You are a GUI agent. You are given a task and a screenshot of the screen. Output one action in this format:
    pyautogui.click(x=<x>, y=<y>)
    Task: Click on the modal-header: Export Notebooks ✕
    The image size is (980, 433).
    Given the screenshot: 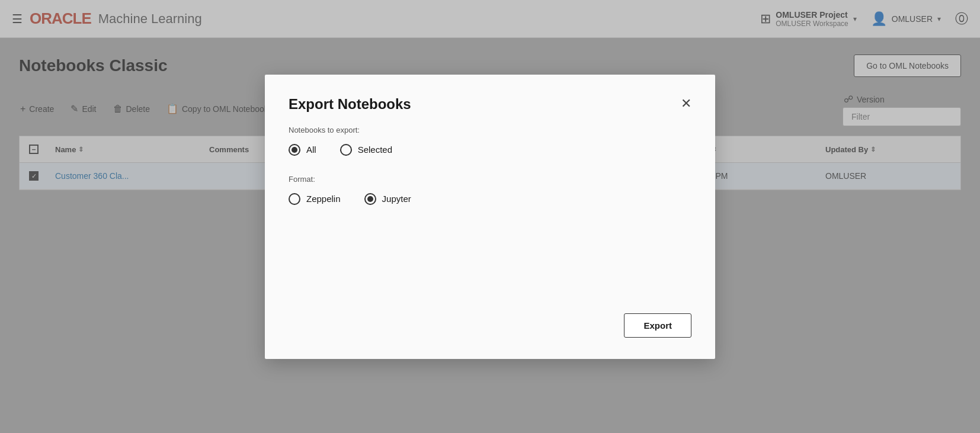 What is the action you would take?
    pyautogui.click(x=490, y=104)
    